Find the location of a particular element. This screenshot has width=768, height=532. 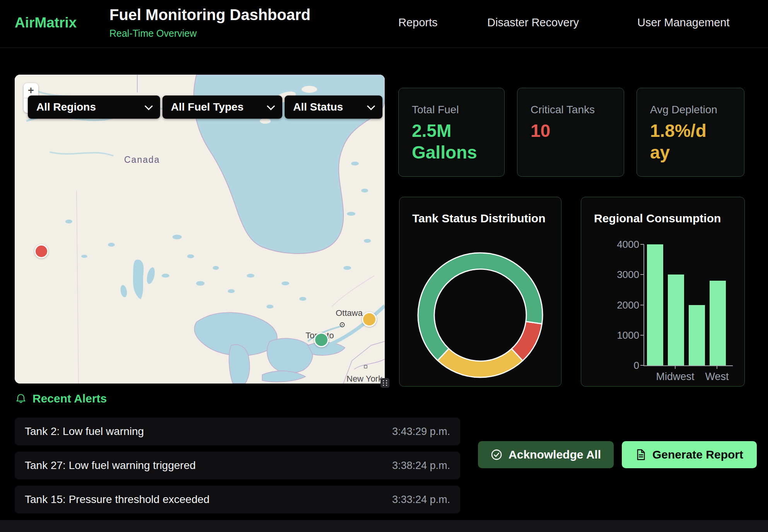

stat-card-total-fuel: Total Fuel 2.5M Gallons is located at coordinates (452, 132).